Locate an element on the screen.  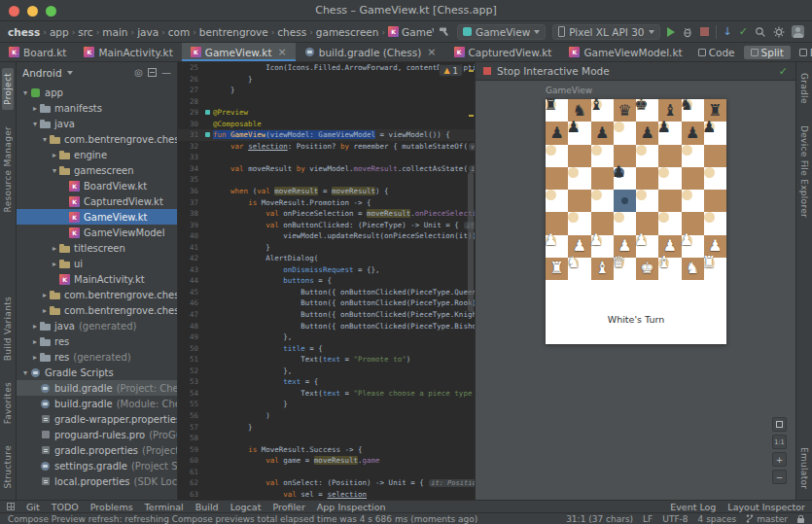
project-tree-item-engine: ▸engine is located at coordinates (97, 155).